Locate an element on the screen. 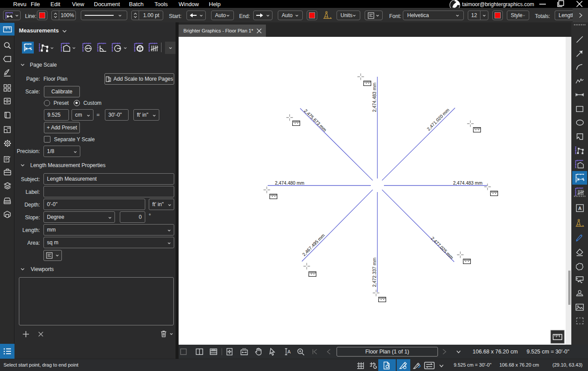  svg-text: 2,472.337 mm is located at coordinates (374, 272).